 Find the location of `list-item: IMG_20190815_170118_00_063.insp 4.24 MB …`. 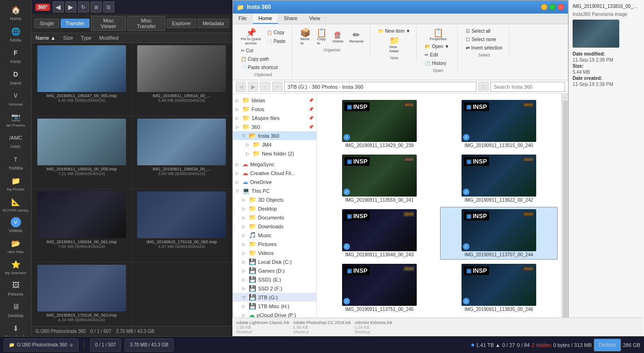

list-item: IMG_20190815_170118_00_063.insp 4.24 MB … is located at coordinates (82, 299).